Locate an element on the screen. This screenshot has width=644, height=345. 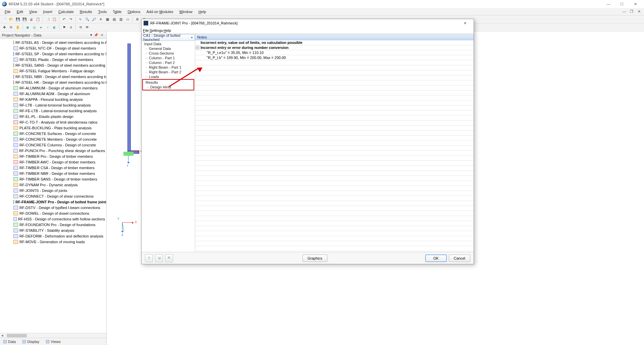
tree-item: RF-STEEL NBR - Design of steel members a… is located at coordinates (60, 76).